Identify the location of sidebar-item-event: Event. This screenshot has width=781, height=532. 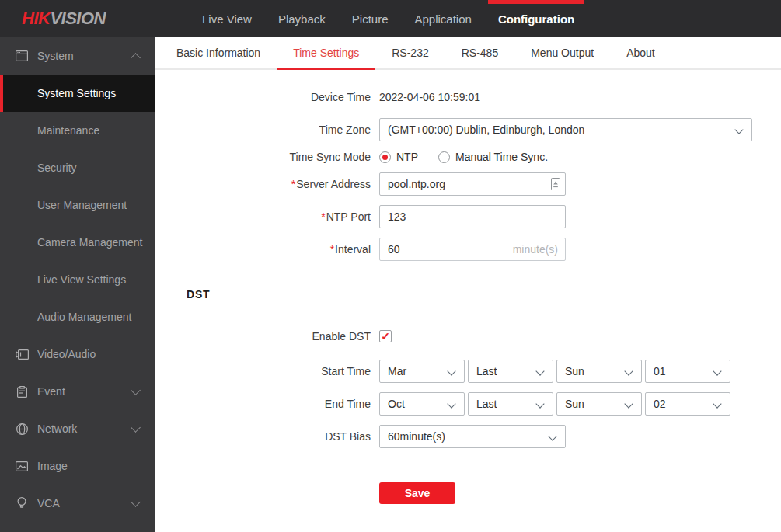
(78, 391).